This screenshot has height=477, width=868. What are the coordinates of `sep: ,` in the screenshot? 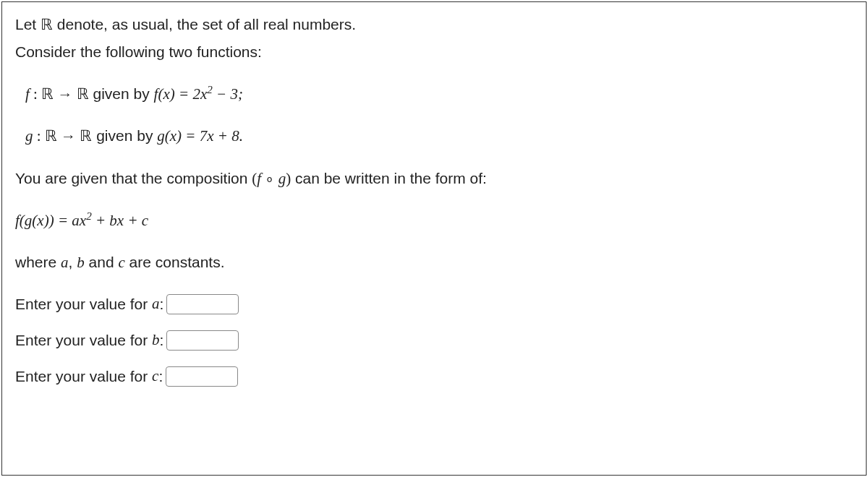 It's located at (73, 262).